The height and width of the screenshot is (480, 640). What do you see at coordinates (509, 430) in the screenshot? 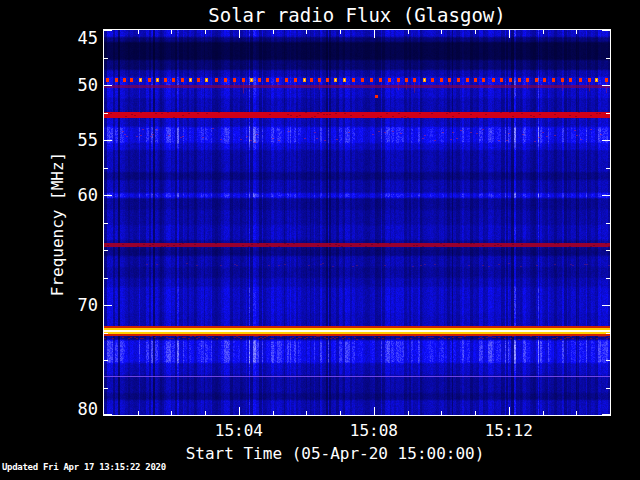
I see `x-tick-label: 15:12` at bounding box center [509, 430].